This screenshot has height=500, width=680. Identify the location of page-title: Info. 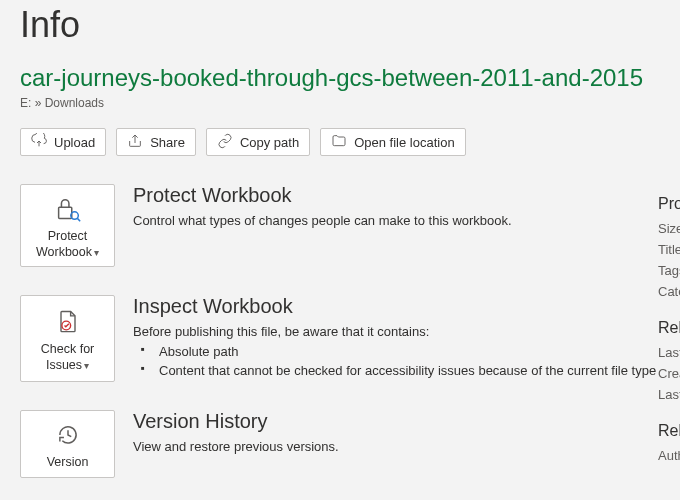
(340, 25).